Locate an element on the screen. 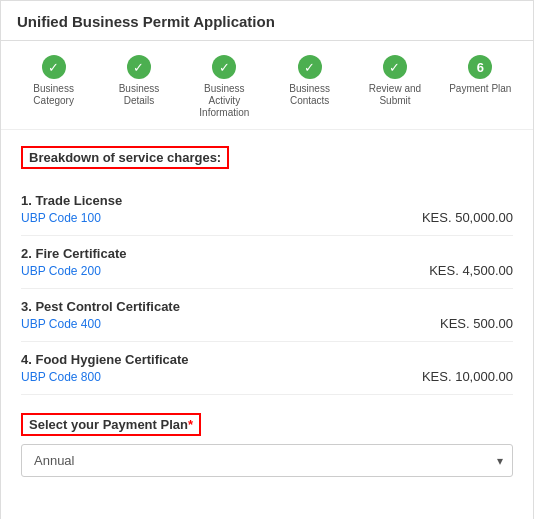  required-star: * is located at coordinates (190, 424).